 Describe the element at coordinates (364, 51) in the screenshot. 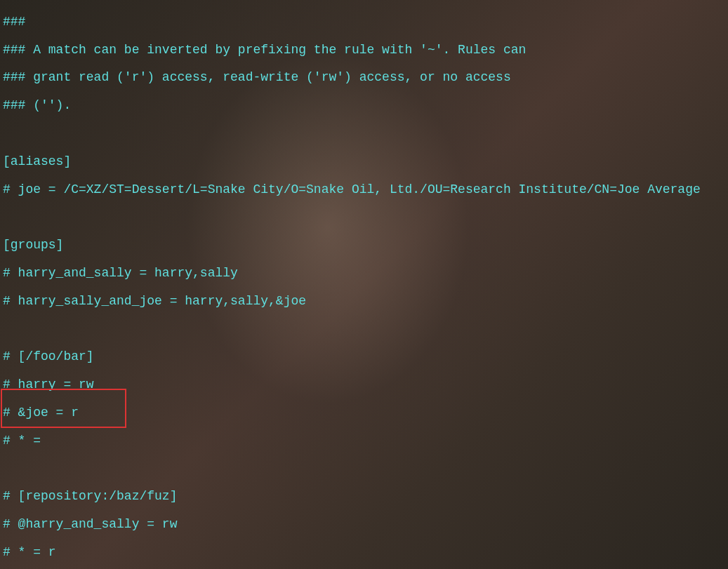

I see `config-line: ### A match can be inverted by prefixing…` at that location.